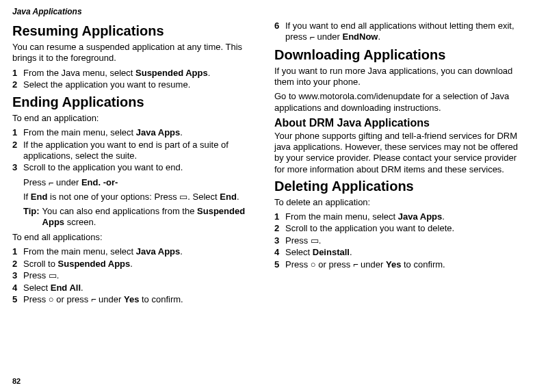  Describe the element at coordinates (137, 276) in the screenshot. I see `ending-steps-2: 1 From the main menu, select Java Apps. …` at that location.